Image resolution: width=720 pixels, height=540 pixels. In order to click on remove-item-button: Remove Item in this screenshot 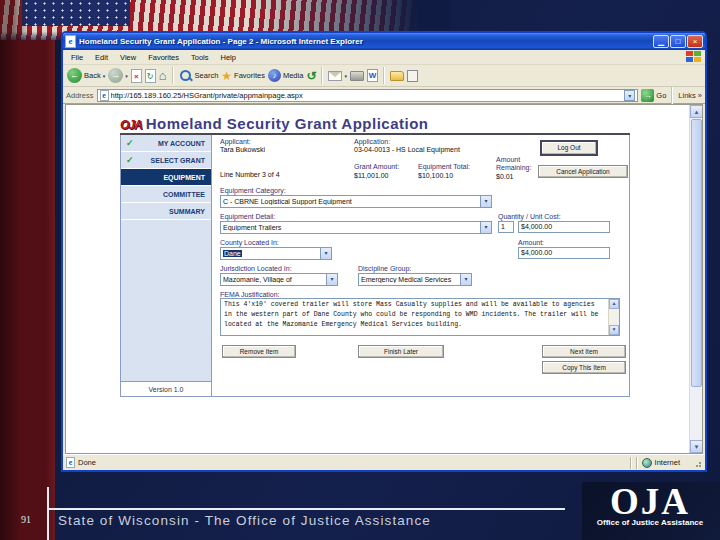, I will do `click(259, 352)`.